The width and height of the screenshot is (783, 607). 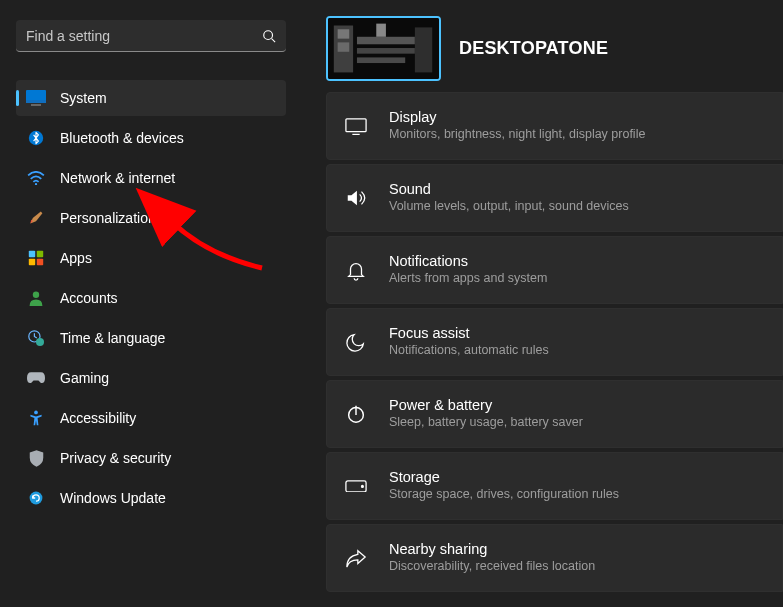 I want to click on card-subtitle: Storage space, drives, configuration rul…, so click(x=504, y=495).